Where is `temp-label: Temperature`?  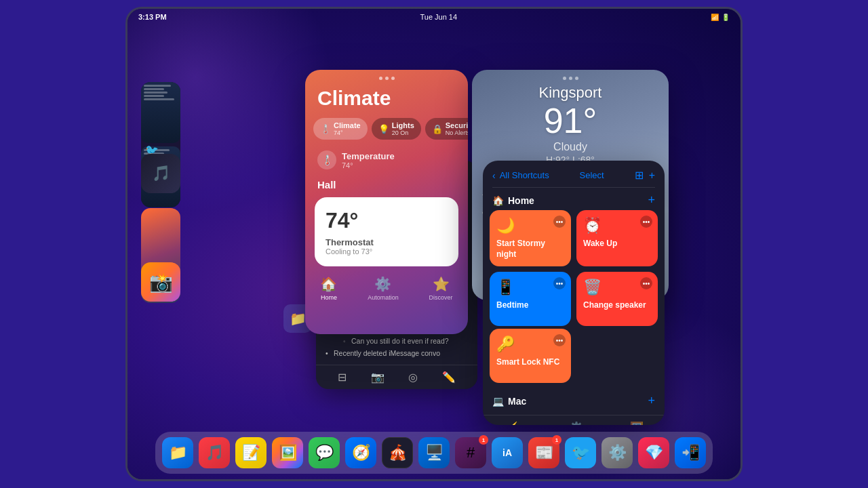
temp-label: Temperature is located at coordinates (368, 156).